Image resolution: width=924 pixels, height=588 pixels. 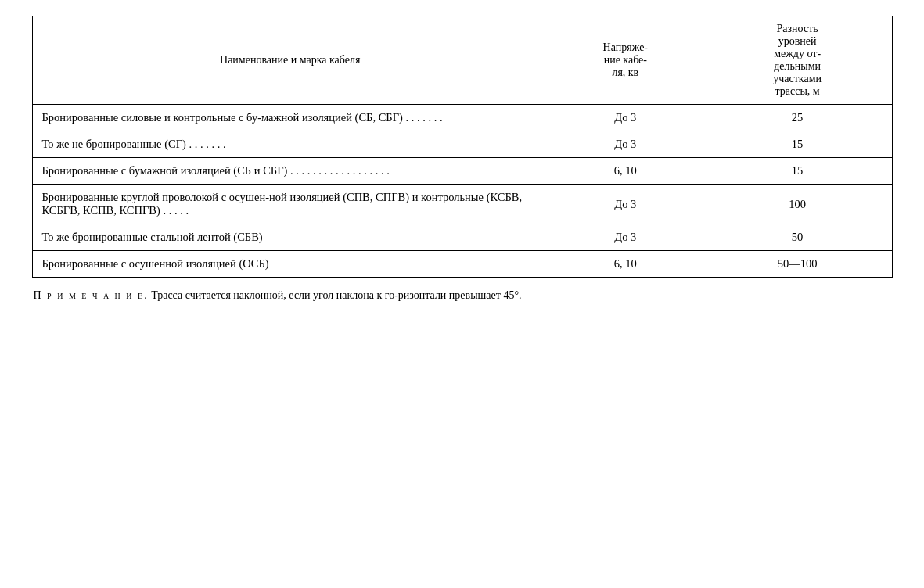 What do you see at coordinates (462, 296) in the screenshot?
I see `note: П р и м е ч а н и е. Трасса считается на…` at bounding box center [462, 296].